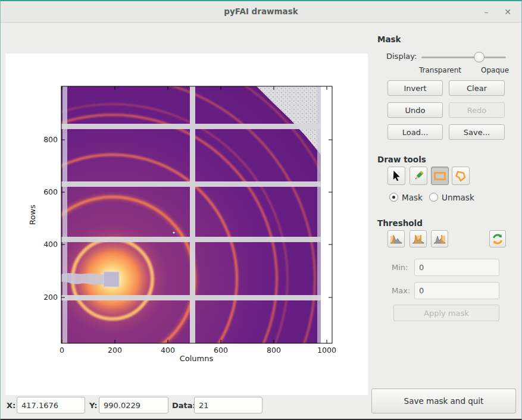  What do you see at coordinates (221, 350) in the screenshot?
I see `x-tick-label: 600` at bounding box center [221, 350].